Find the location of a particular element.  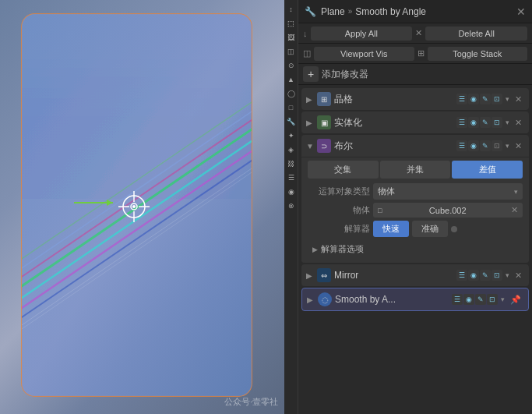

delete-all-button: Delete All is located at coordinates (477, 34).